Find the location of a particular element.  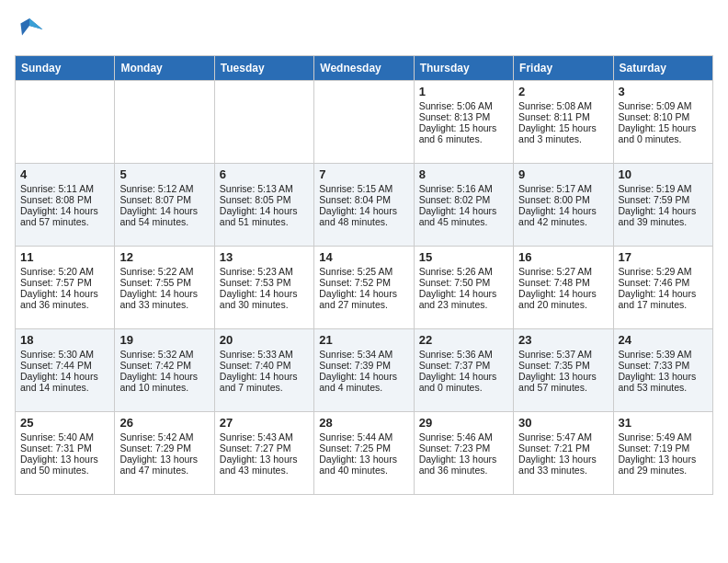

day-number: 3 is located at coordinates (664, 92).